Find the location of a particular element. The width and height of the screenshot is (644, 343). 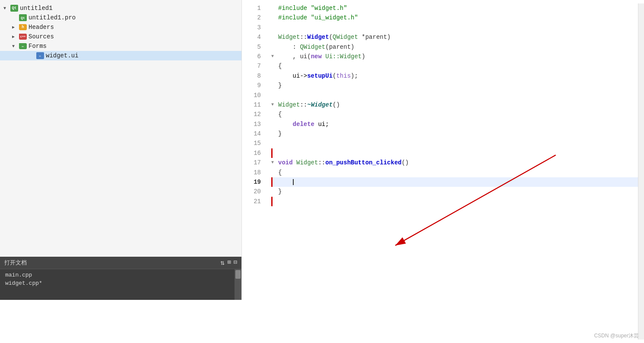

ln-10: 10 is located at coordinates (251, 95).